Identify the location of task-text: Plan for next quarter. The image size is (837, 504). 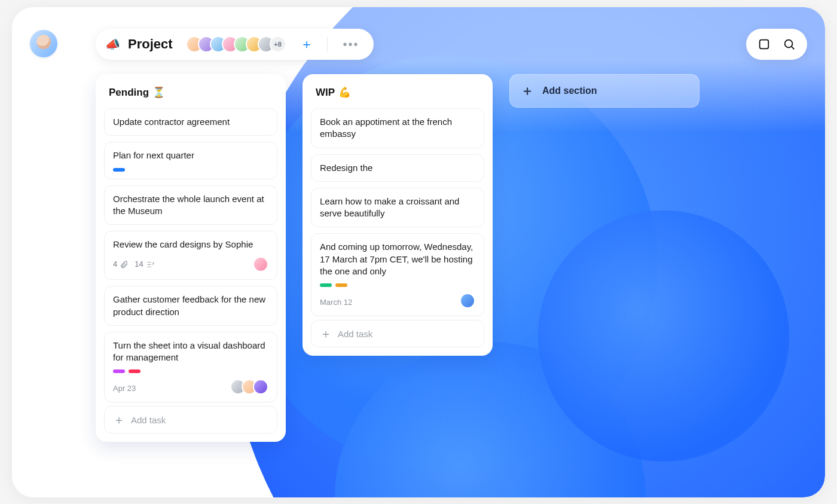
(191, 155).